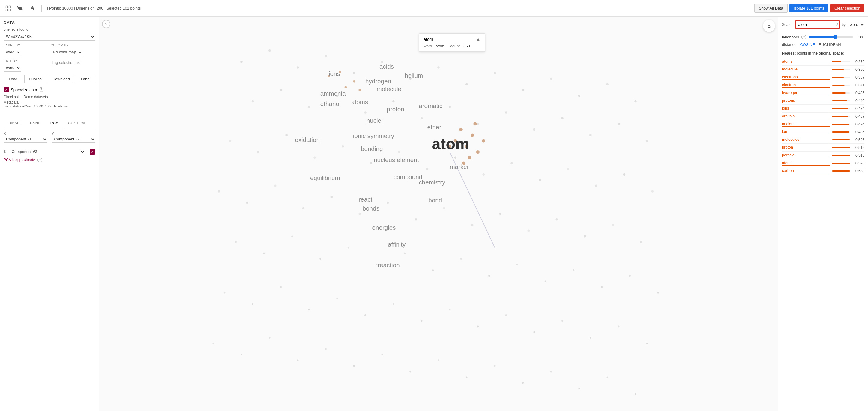  Describe the element at coordinates (823, 53) in the screenshot. I see `nearest-title: Nearest points in the original space:` at that location.